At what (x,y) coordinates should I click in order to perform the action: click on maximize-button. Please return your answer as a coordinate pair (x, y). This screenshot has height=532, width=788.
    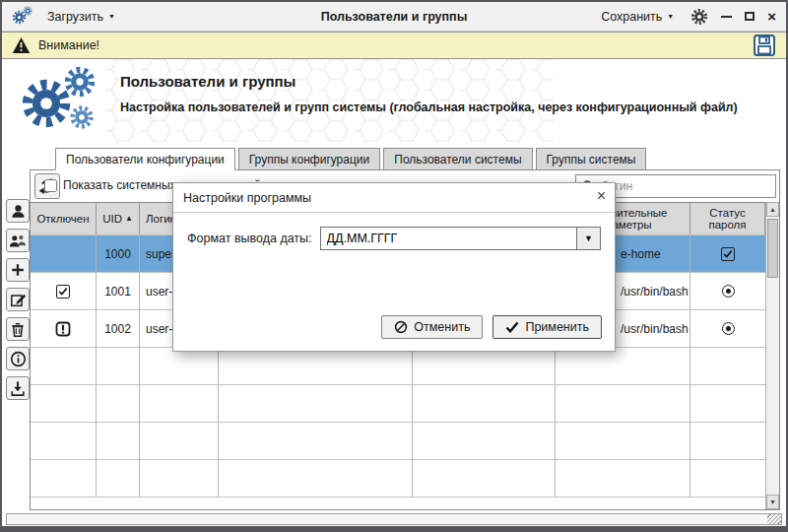
    Looking at the image, I should click on (750, 16).